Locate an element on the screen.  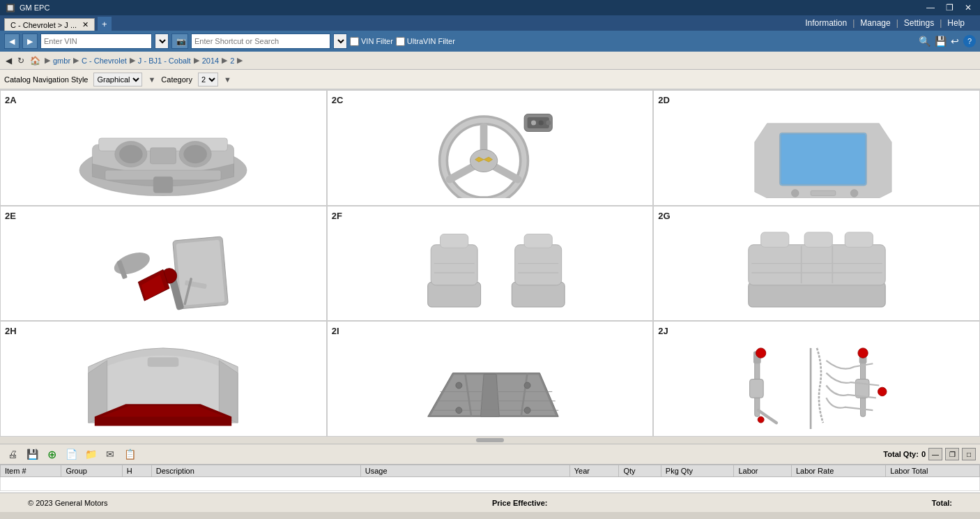
nav-style-label: Catalog Navigation Style is located at coordinates (46, 80).